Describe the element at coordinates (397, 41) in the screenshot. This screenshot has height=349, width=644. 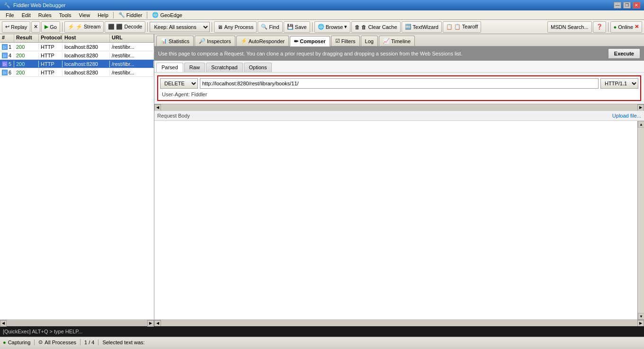
I see `tab-timeline: 📈 Timeline` at that location.